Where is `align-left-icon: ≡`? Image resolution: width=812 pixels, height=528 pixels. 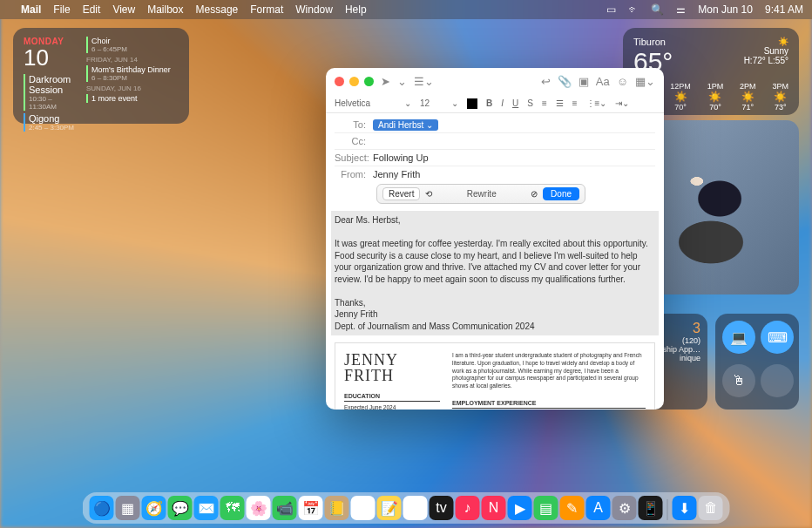
align-left-icon: ≡ is located at coordinates (545, 103).